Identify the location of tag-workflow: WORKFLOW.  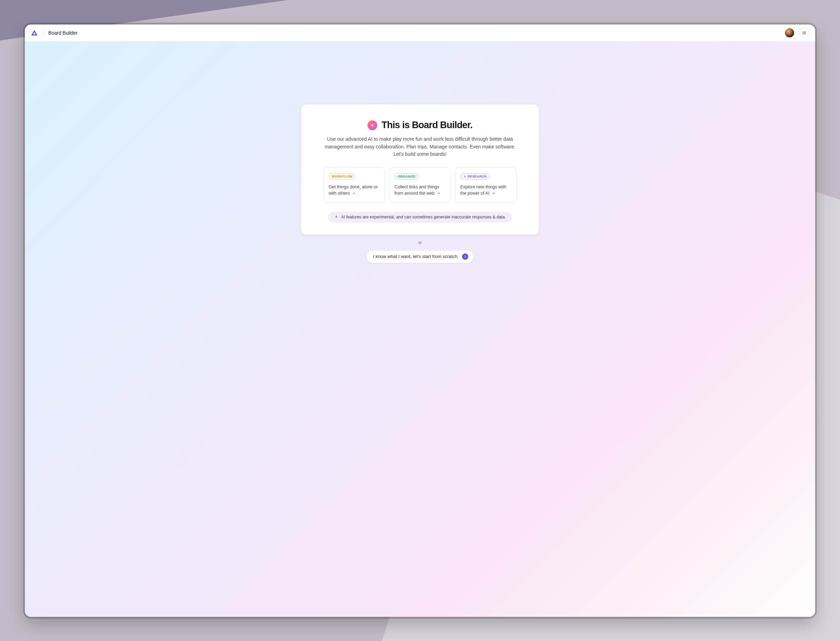
(342, 176).